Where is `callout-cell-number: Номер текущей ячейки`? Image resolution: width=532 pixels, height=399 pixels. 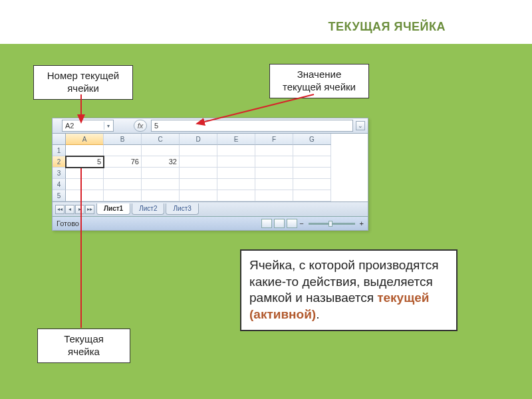
callout-cell-number: Номер текущей ячейки is located at coordinates (83, 82).